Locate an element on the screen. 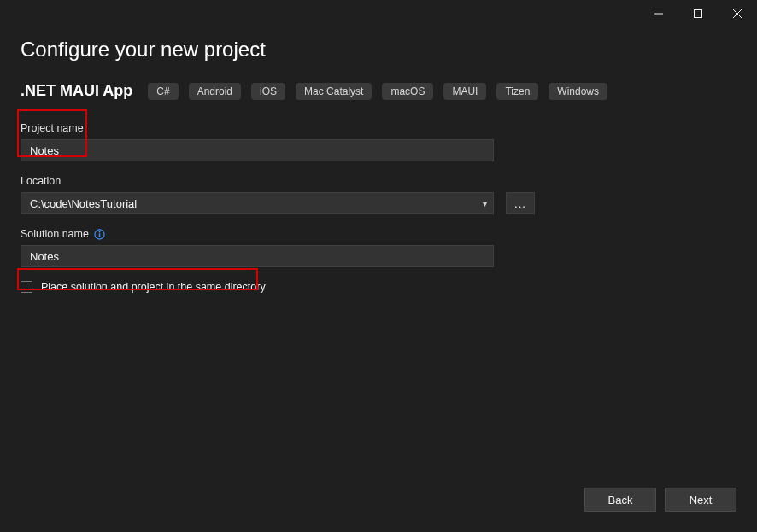 This screenshot has width=757, height=532. solution-name-group: Solution name is located at coordinates (378, 248).